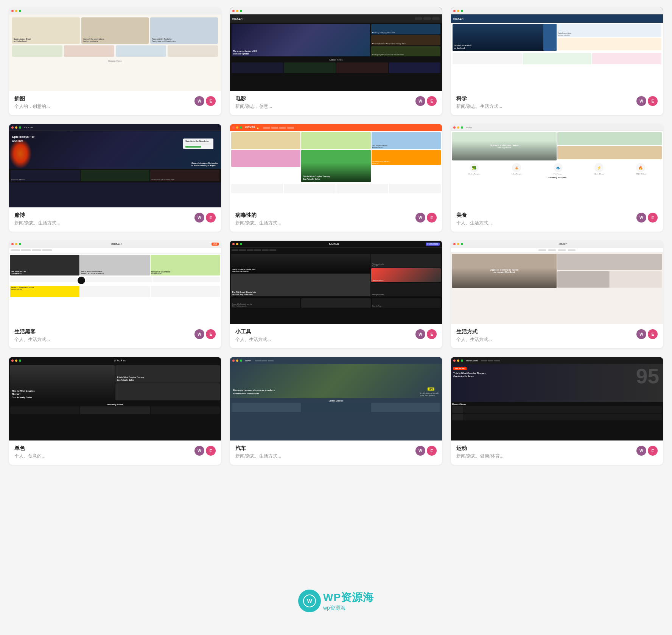 This screenshot has height=635, width=672. Describe the element at coordinates (426, 334) in the screenshot. I see `theme-badges-gadget: W E` at that location.